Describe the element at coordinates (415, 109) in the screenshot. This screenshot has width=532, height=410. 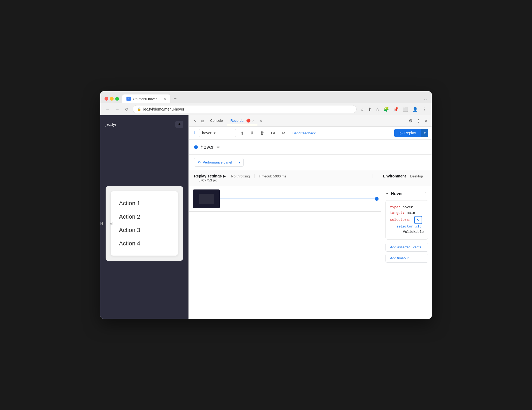
I see `profile-icon: 👤` at that location.